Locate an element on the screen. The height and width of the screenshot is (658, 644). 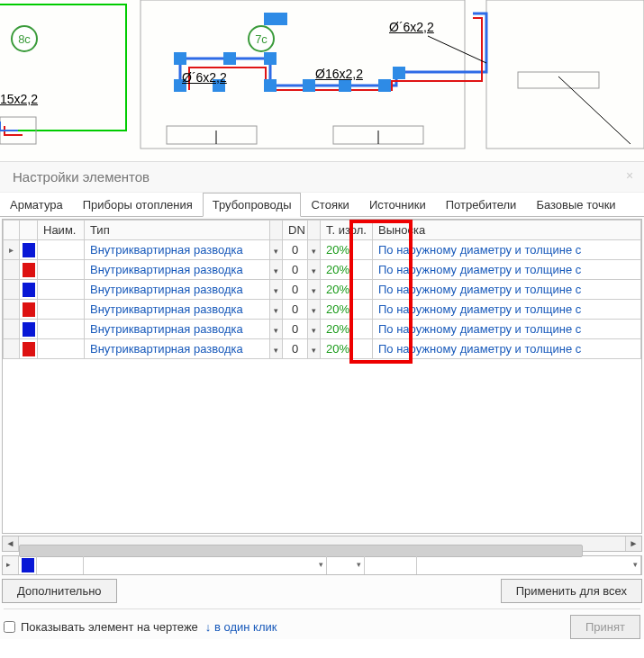
tab-armature: Арматура is located at coordinates (36, 204).